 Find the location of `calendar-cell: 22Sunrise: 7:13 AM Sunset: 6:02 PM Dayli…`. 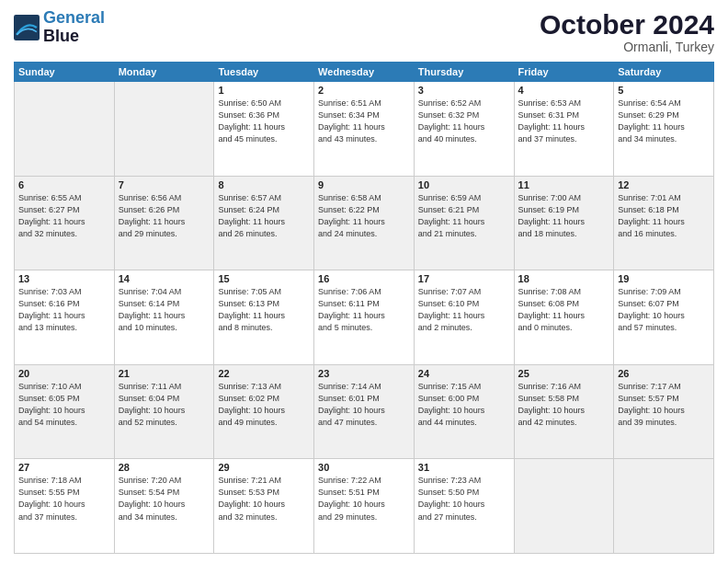

calendar-cell: 22Sunrise: 7:13 AM Sunset: 6:02 PM Dayli… is located at coordinates (265, 412).